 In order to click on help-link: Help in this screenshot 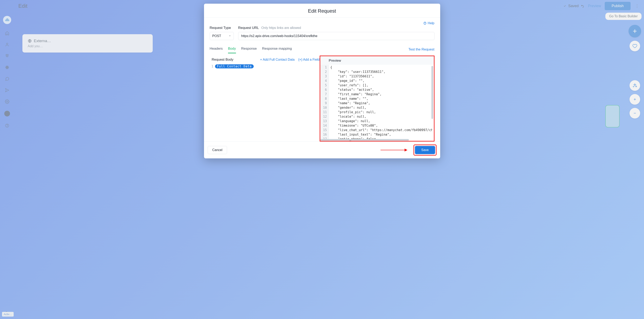, I will do `click(429, 23)`.